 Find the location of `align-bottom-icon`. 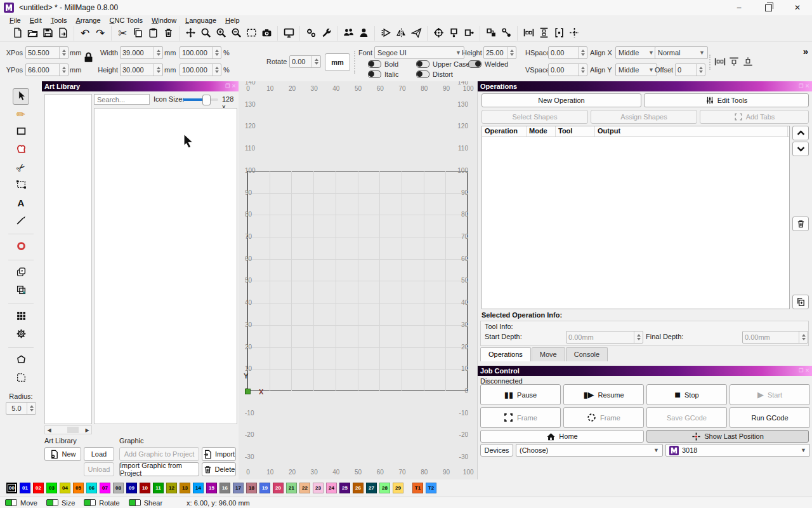

align-bottom-icon is located at coordinates (748, 62).